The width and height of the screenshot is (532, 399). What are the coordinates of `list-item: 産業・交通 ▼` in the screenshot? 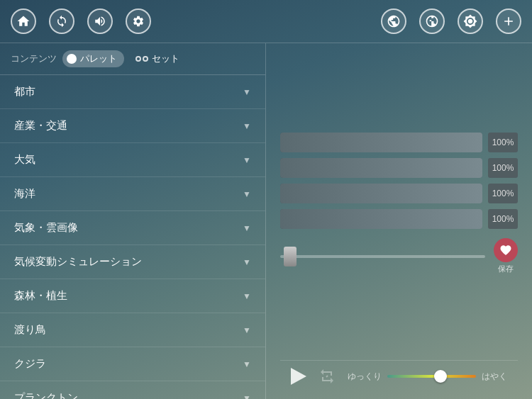 It's located at (133, 126).